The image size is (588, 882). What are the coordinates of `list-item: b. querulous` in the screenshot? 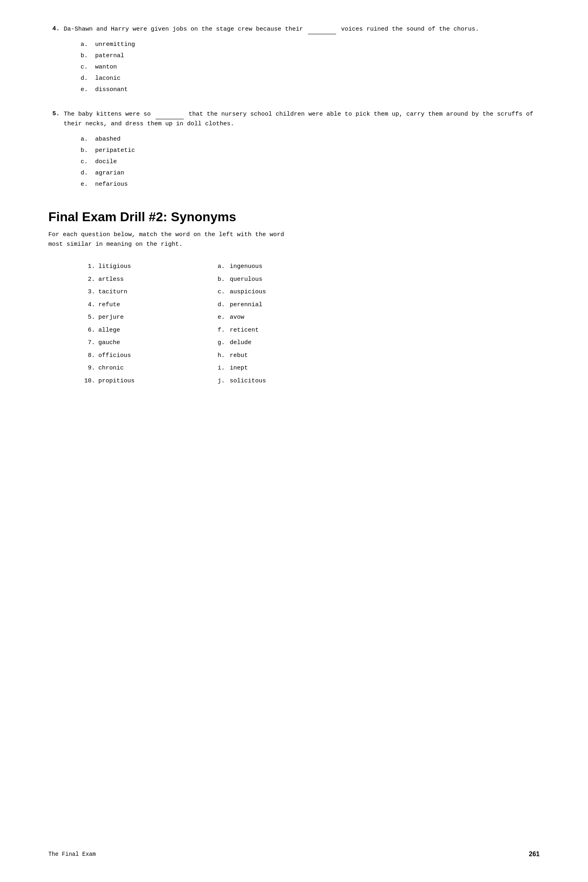 It's located at (274, 280).